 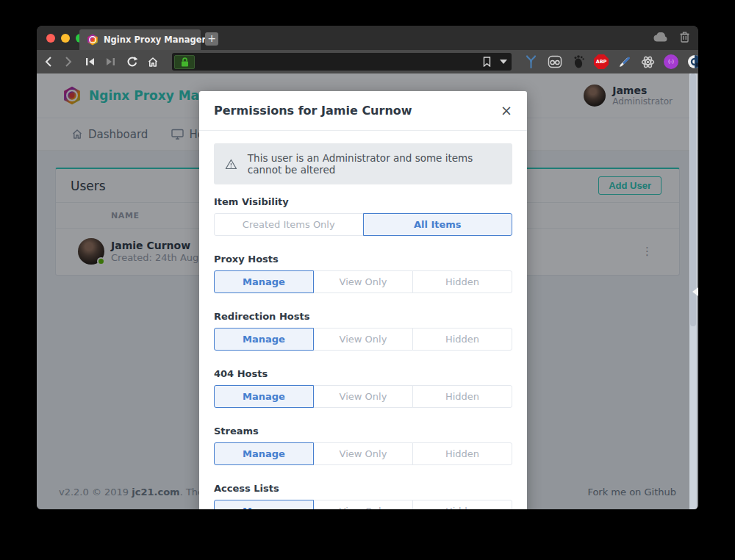 I want to click on proxy-hosts-manage: Manage, so click(x=264, y=282).